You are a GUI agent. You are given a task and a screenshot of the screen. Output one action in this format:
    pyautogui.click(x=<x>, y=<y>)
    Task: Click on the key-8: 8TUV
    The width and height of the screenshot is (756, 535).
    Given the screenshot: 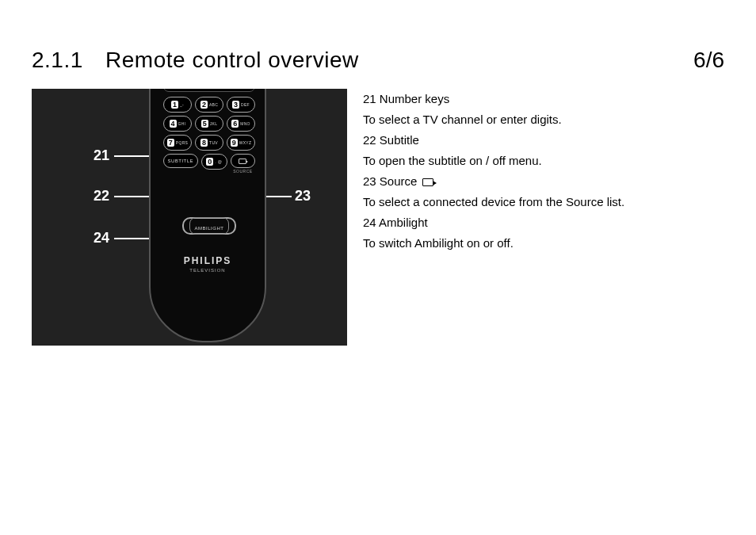 What is the action you would take?
    pyautogui.click(x=209, y=143)
    